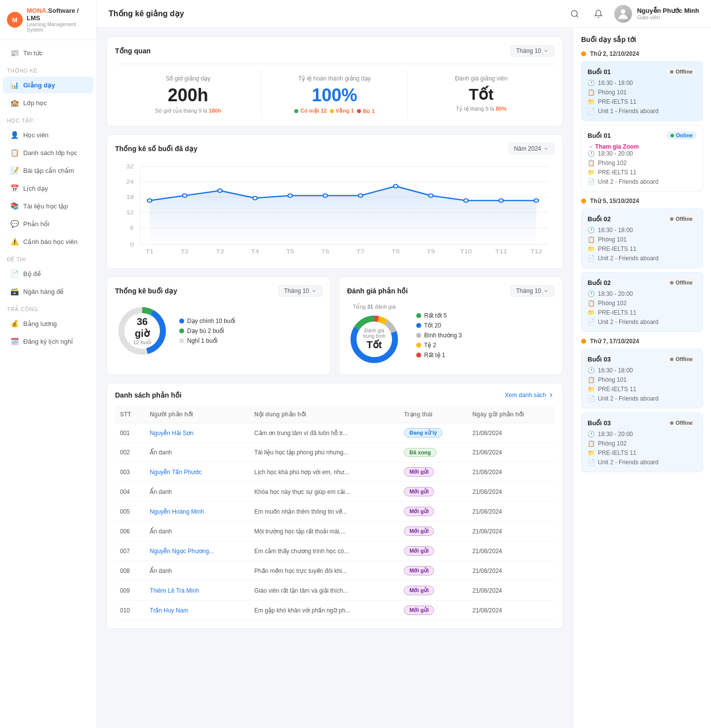  I want to click on sessions-chart-period-dropdown: Năm 2024, so click(531, 149).